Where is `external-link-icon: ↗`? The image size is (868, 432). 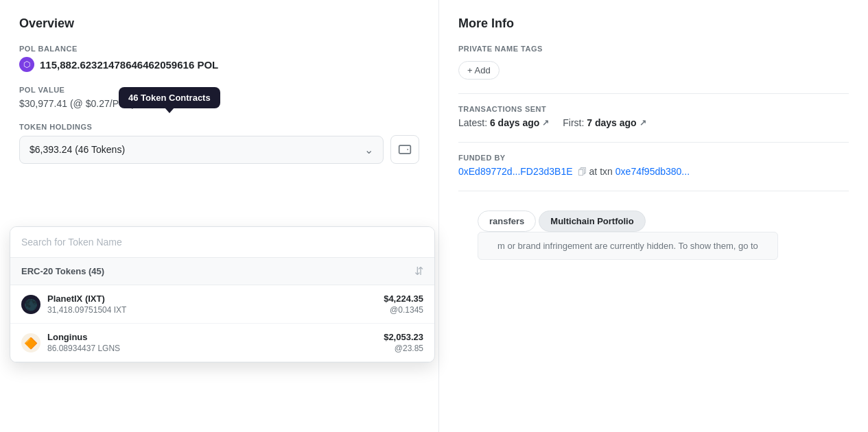 external-link-icon: ↗ is located at coordinates (546, 123).